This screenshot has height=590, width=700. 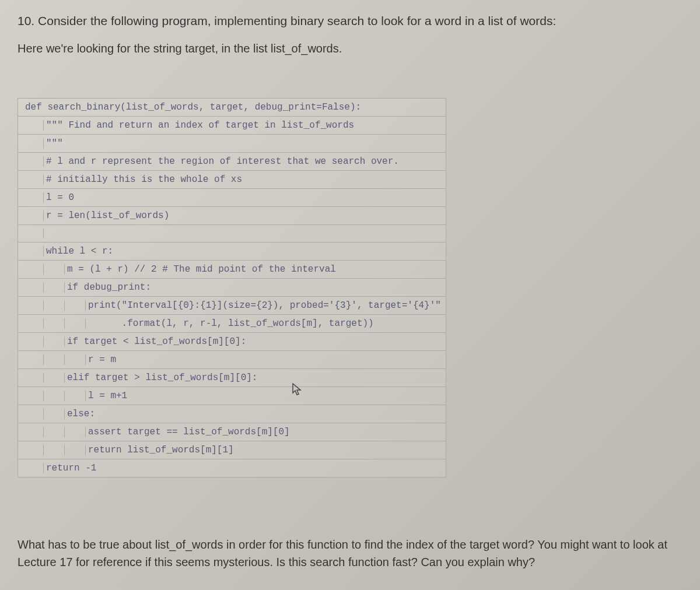 I want to click on code-line: l = 0, so click(x=232, y=198).